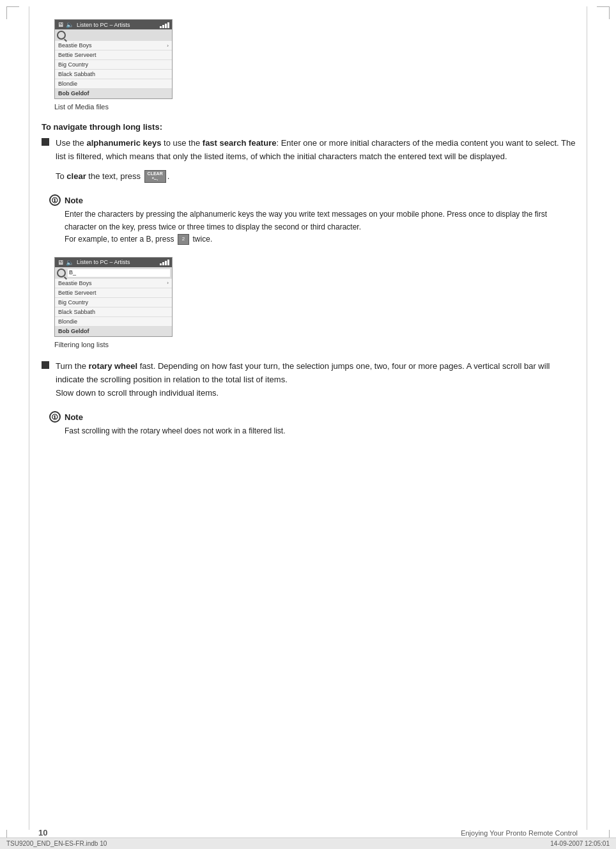 The width and height of the screenshot is (616, 849). I want to click on note1-content: Enter the characters by pressing the alp…, so click(317, 227).